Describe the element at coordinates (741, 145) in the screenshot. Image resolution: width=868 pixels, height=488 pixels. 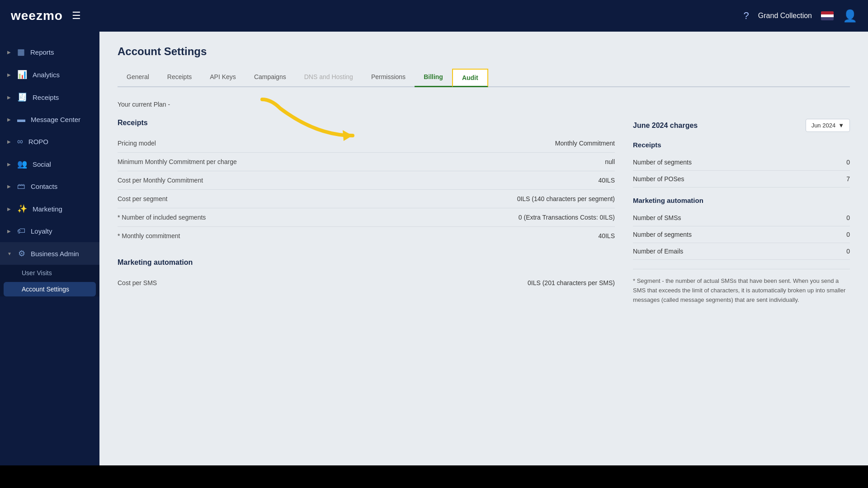
I see `right-receipts-title: Receipts` at that location.